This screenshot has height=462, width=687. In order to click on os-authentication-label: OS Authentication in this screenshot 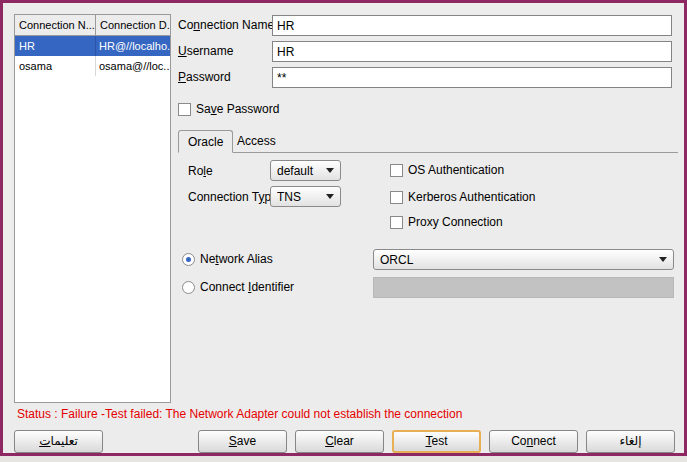, I will do `click(456, 170)`.